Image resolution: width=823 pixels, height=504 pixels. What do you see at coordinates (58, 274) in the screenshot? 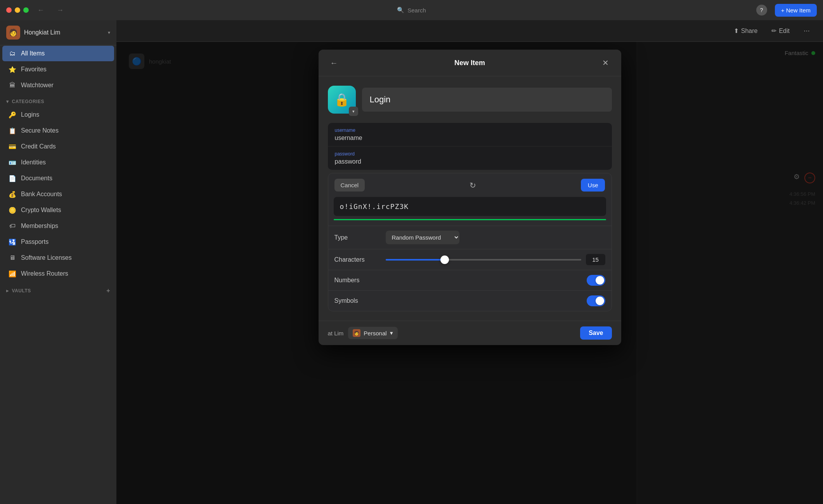
I see `sidebar-item-wireless-routers: 📶 Wireless Routers` at bounding box center [58, 274].